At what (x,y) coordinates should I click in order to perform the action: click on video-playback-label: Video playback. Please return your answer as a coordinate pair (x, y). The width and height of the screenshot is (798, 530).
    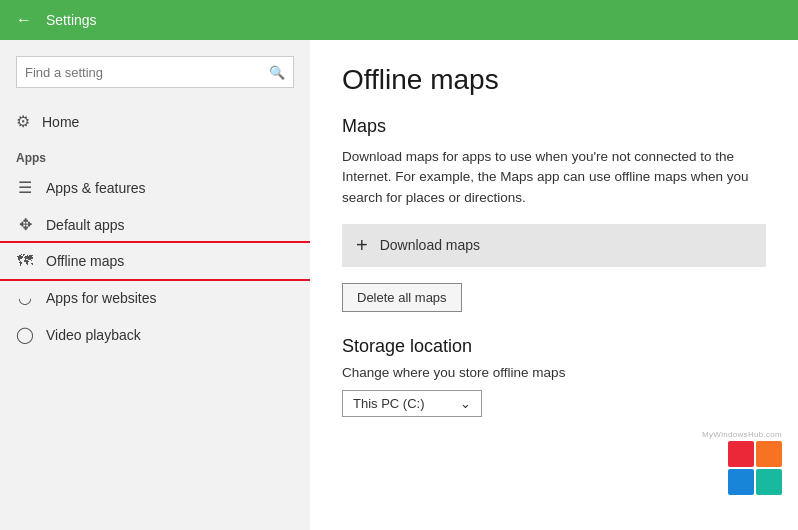
    Looking at the image, I should click on (94, 335).